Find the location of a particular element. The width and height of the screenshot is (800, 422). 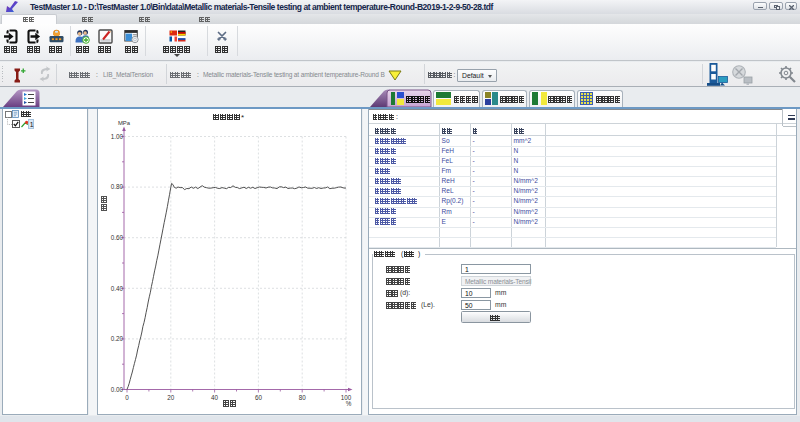

svg-text: 0.20 is located at coordinates (118, 338).